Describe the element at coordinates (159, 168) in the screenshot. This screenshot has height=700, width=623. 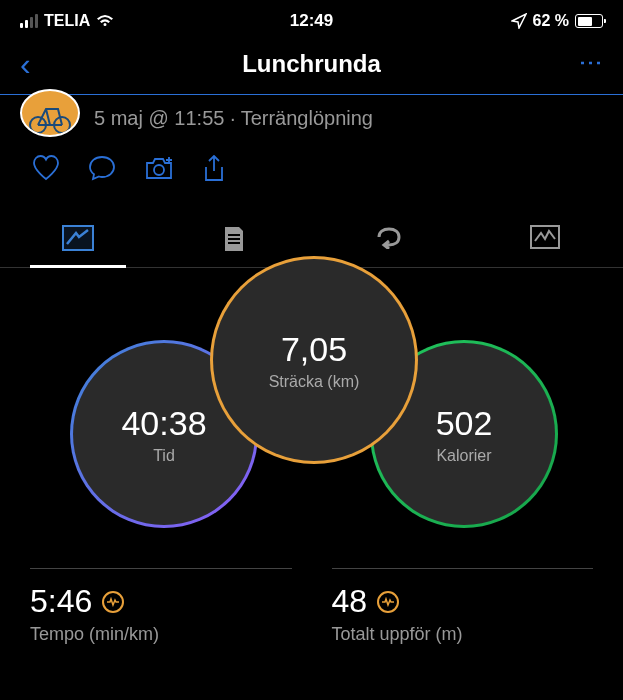
I see `camera-icon` at that location.